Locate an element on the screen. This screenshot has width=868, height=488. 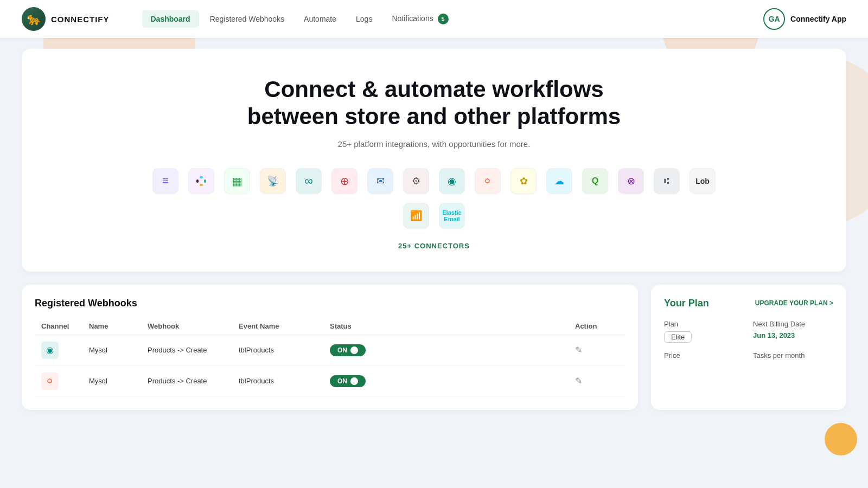
row2-event: tblProducts is located at coordinates (282, 381).